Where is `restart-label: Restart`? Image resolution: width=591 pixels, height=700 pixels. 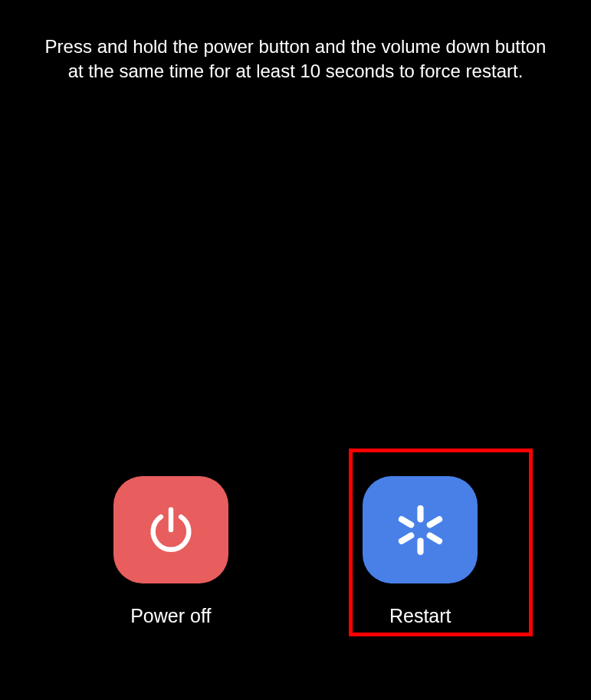 restart-label: Restart is located at coordinates (420, 616).